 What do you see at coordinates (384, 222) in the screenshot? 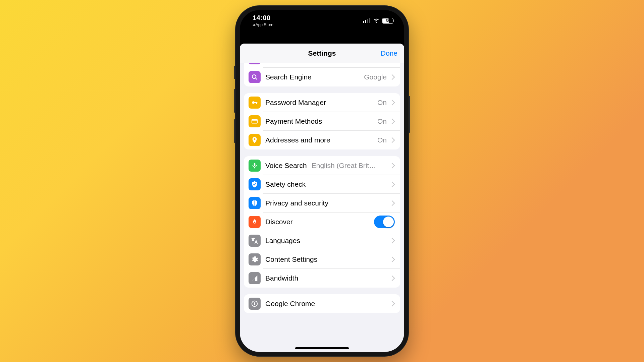
I see `discover-toggle` at bounding box center [384, 222].